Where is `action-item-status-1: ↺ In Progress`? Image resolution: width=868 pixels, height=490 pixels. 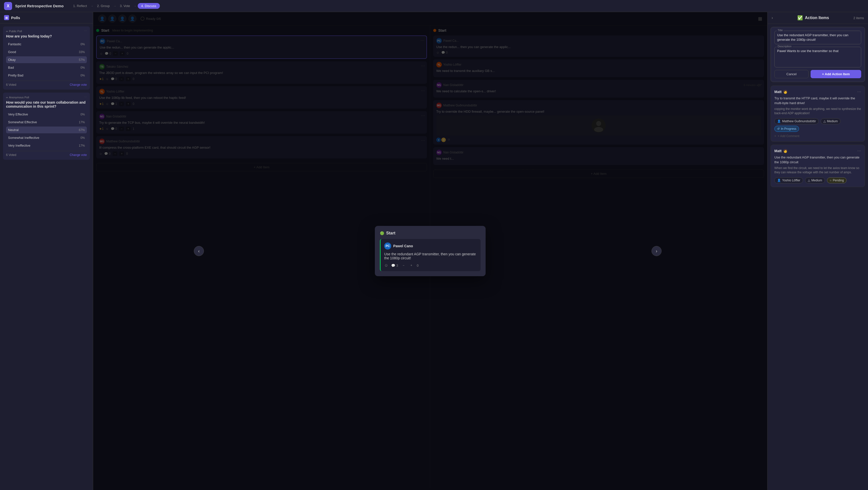 action-item-status-1: ↺ In Progress is located at coordinates (818, 129).